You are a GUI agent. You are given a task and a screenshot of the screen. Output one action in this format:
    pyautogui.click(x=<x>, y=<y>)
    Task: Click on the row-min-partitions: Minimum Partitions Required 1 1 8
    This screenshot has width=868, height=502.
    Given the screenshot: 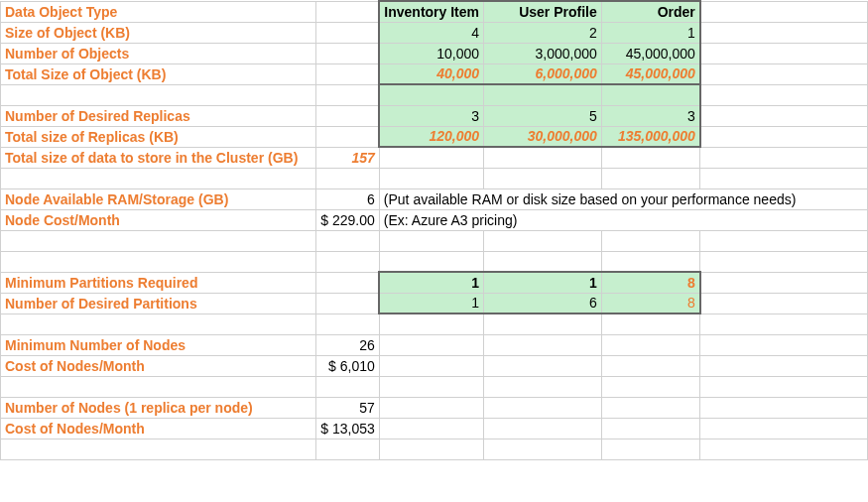 What is the action you would take?
    pyautogui.click(x=434, y=282)
    